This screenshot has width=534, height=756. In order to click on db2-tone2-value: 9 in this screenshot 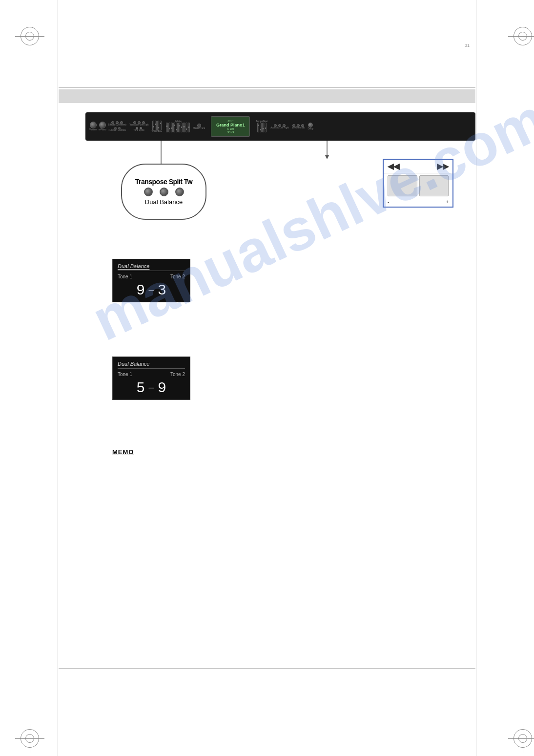, I will do `click(162, 387)`.